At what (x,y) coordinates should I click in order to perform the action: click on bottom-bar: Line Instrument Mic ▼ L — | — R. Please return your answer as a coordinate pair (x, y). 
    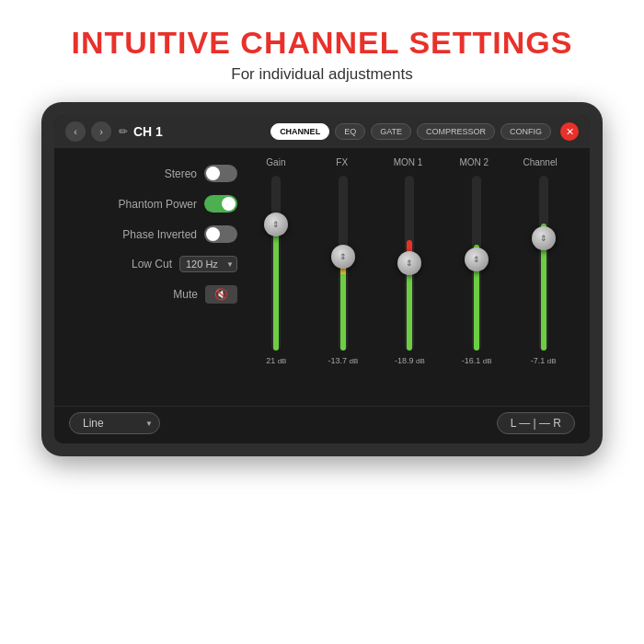
    Looking at the image, I should click on (322, 425).